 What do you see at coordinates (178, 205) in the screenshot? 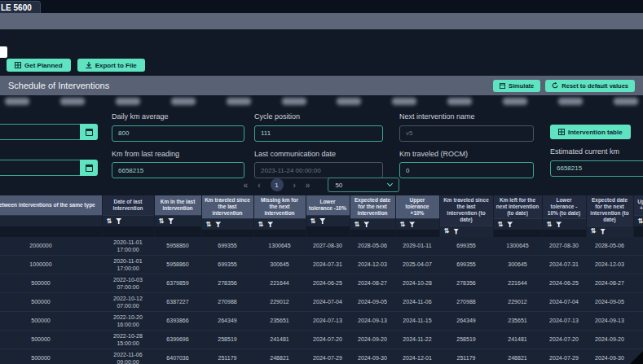
I see `column-header-label: Km in the last intervention` at bounding box center [178, 205].